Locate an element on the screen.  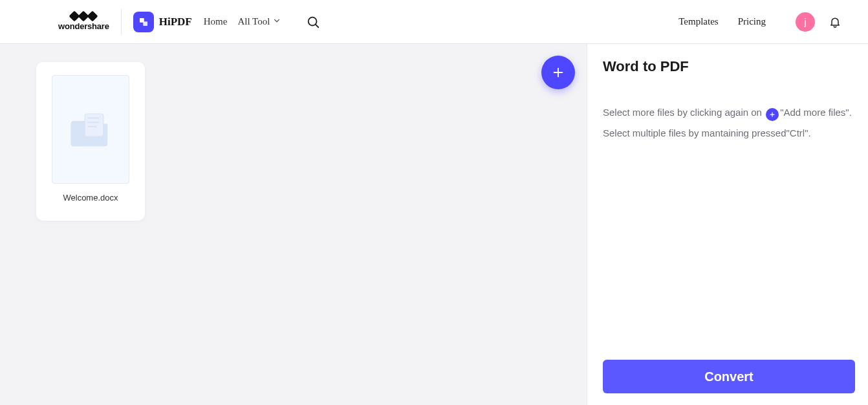
file-card: Welcome.docx is located at coordinates (91, 141).